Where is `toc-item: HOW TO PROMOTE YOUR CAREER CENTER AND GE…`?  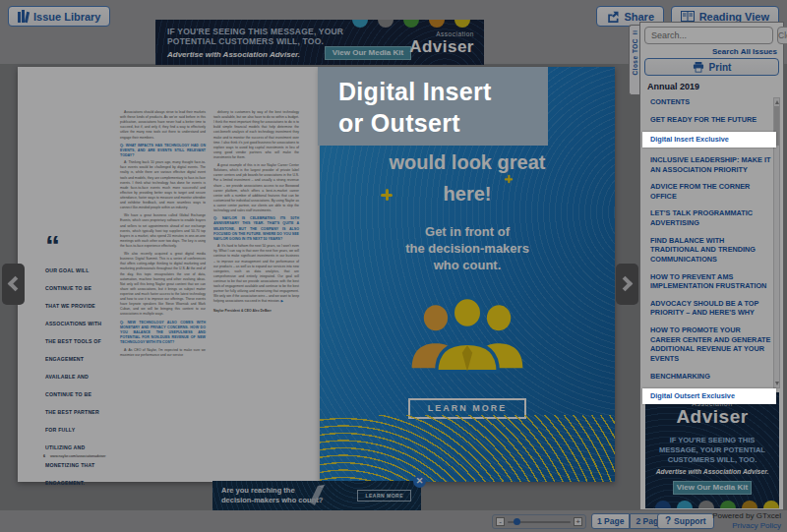 toc-item: HOW TO PROMOTE YOUR CAREER CENTER AND GE… is located at coordinates (711, 344).